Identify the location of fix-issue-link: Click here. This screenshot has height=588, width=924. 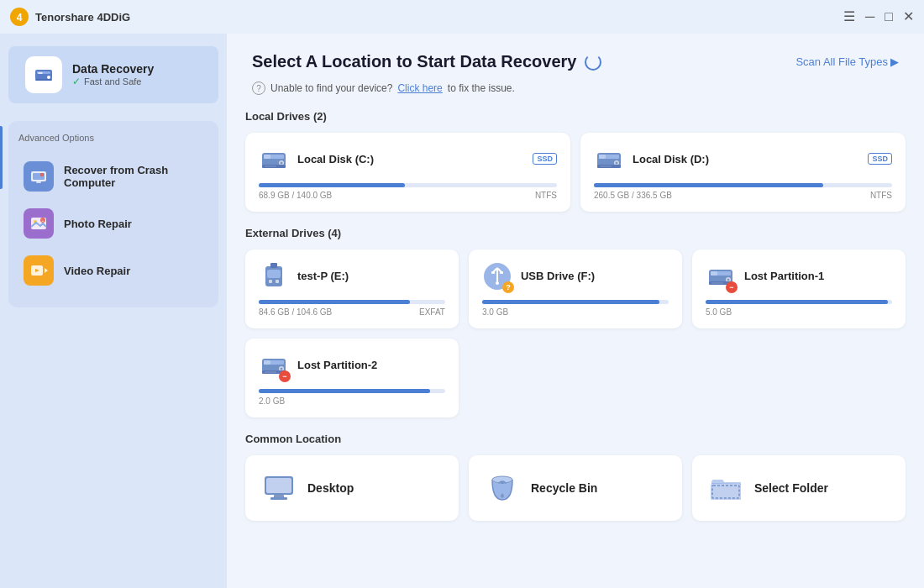
(420, 88).